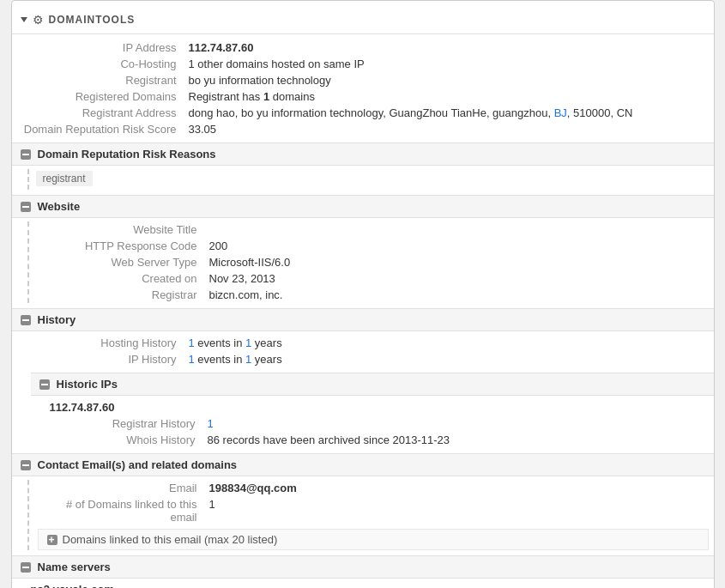  I want to click on history-section-title: History, so click(57, 319).